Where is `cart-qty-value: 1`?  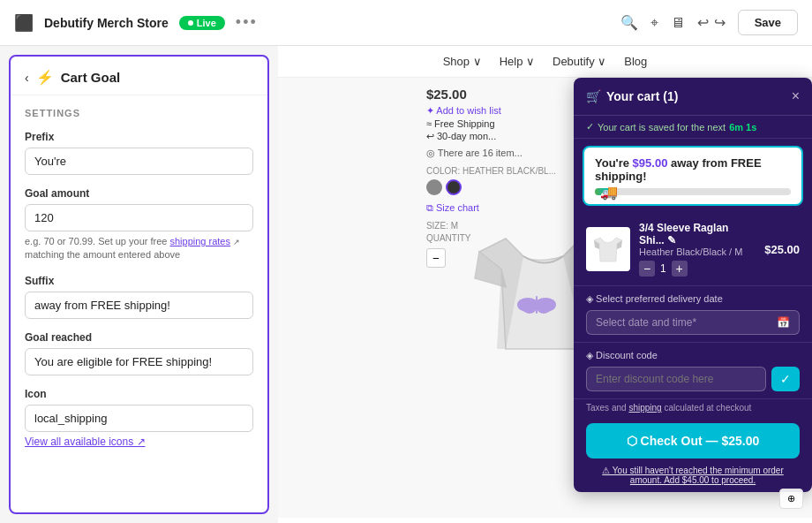 cart-qty-value: 1 is located at coordinates (664, 269).